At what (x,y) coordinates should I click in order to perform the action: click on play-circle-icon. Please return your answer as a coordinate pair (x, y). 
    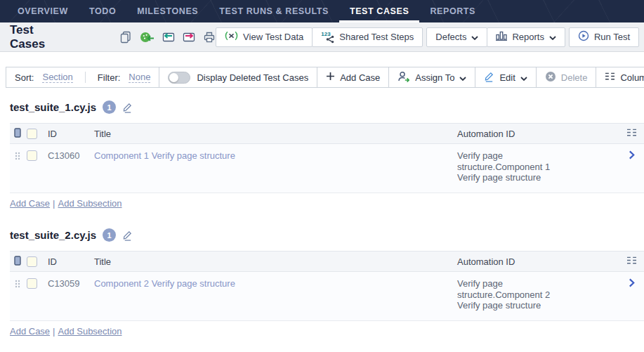
    Looking at the image, I should click on (584, 37).